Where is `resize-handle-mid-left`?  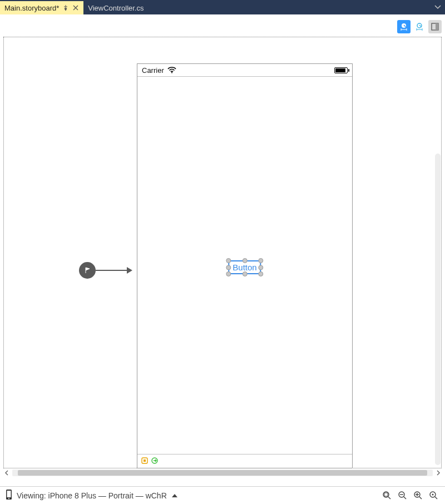
resize-handle-mid-left is located at coordinates (228, 267).